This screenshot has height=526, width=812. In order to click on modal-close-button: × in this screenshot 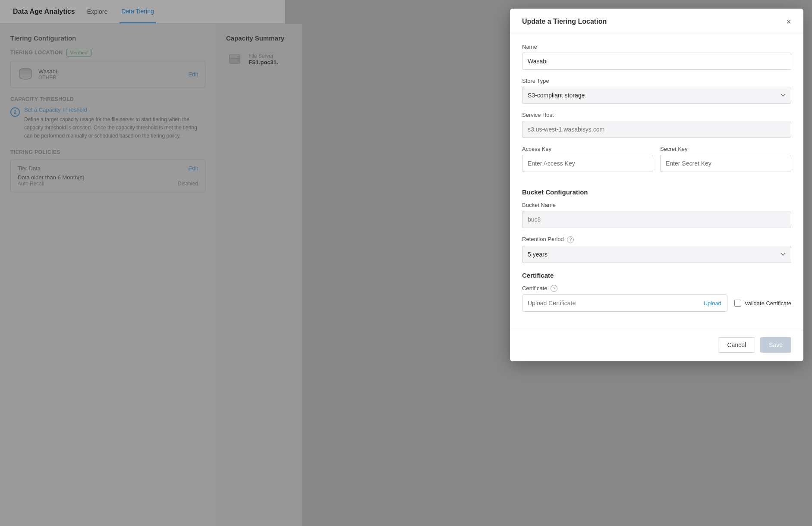, I will do `click(789, 22)`.